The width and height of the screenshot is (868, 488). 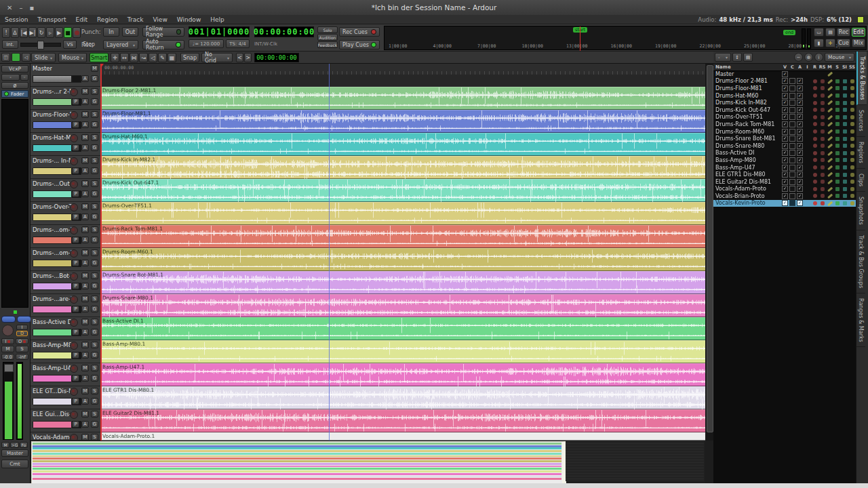 What do you see at coordinates (403, 144) in the screenshot?
I see `track-region: Drums-Hat-M60.1` at bounding box center [403, 144].